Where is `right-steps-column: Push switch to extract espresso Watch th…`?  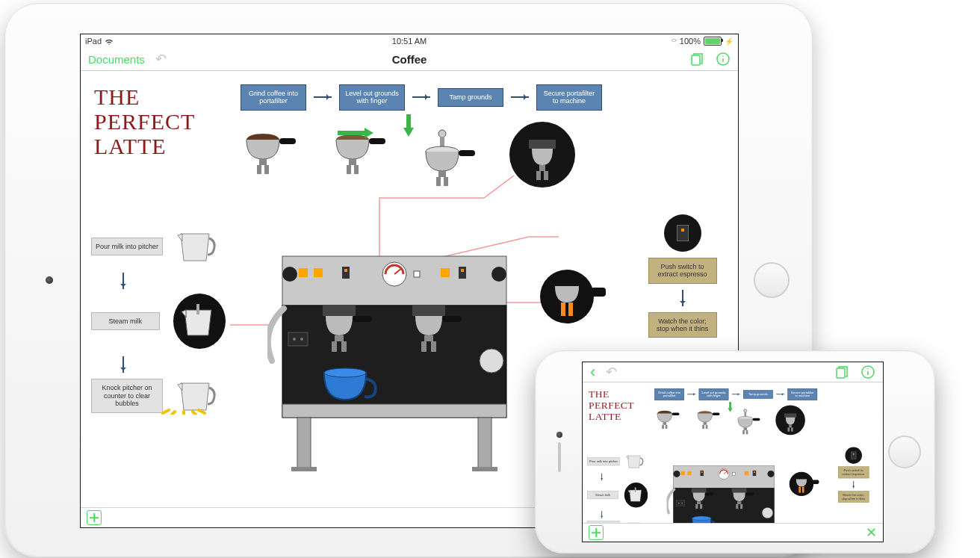
right-steps-column: Push switch to extract espresso Watch th… is located at coordinates (683, 276).